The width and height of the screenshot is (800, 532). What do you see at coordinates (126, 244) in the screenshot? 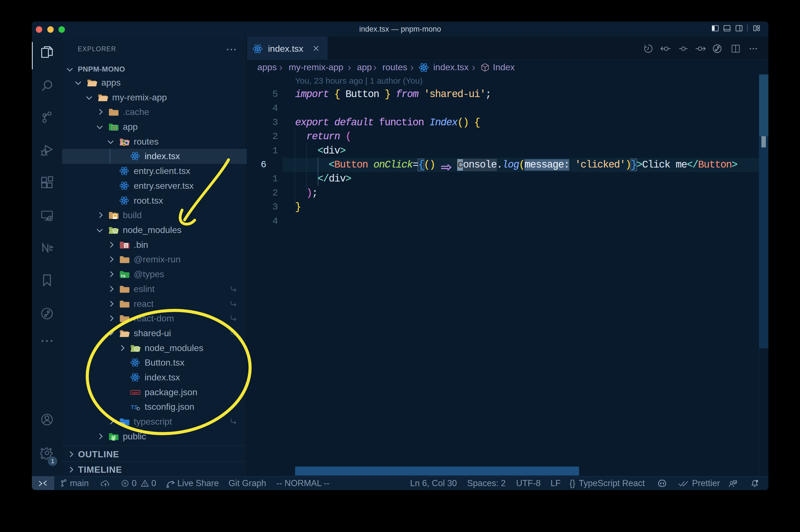
I see `svg-text: 01` at bounding box center [126, 244].